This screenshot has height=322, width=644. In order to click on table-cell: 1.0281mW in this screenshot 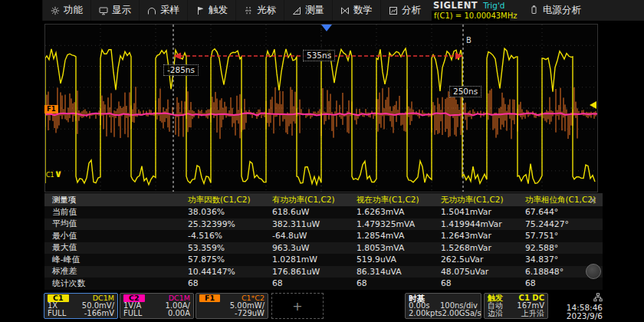, I will do `click(307, 259)`.